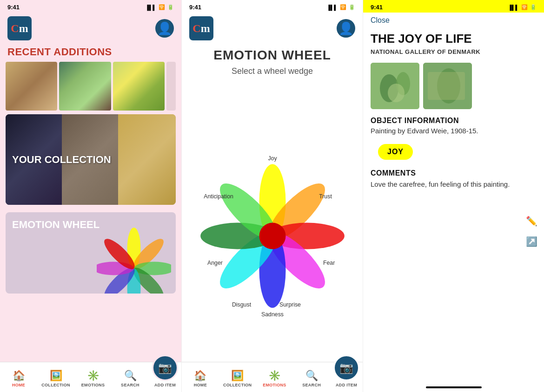 The image size is (544, 392). I want to click on nav-emotions-label-2: EMOTIONS, so click(274, 385).